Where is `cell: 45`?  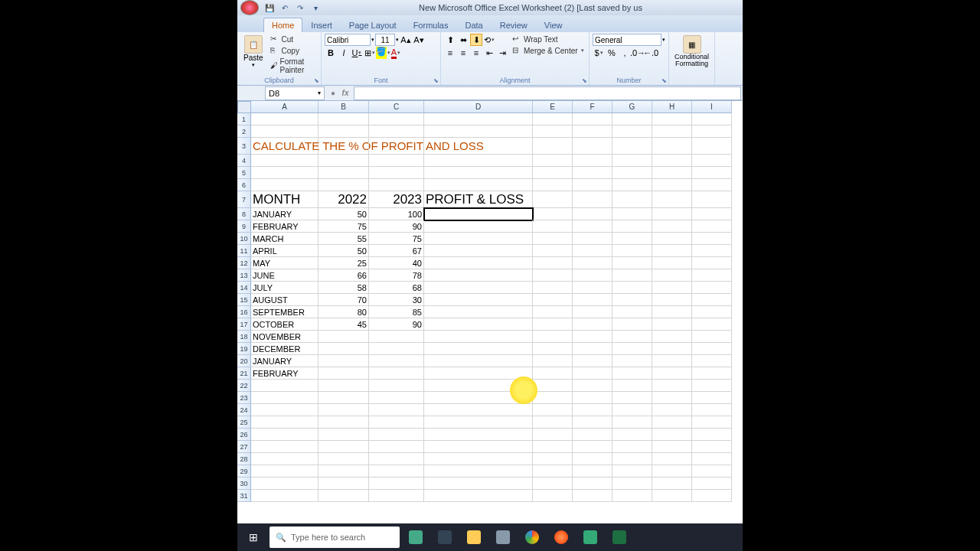
cell: 45 is located at coordinates (344, 324).